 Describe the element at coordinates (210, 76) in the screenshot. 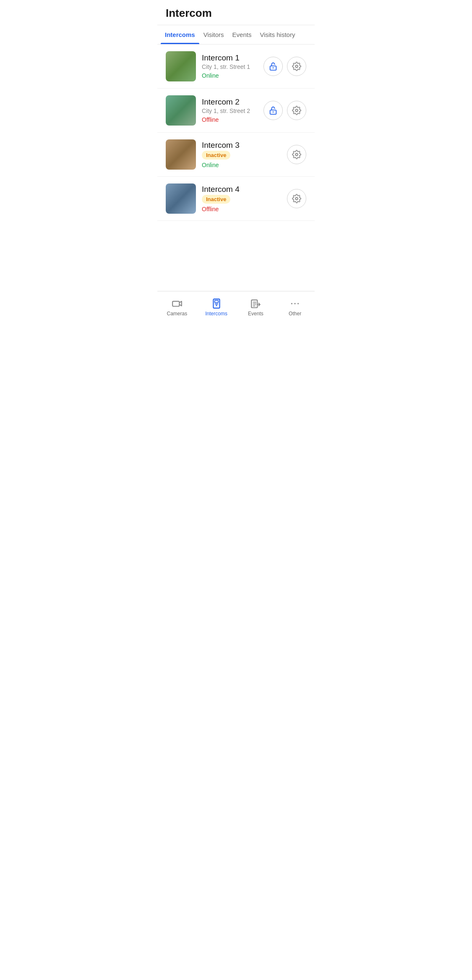

I see `status-badge-1: Online` at that location.